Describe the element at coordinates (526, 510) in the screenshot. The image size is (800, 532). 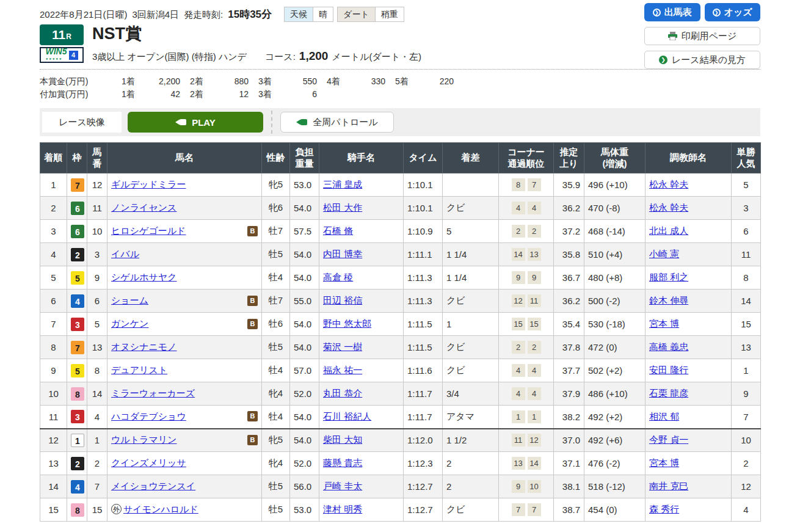
I see `corner-positions-cell: 77` at that location.